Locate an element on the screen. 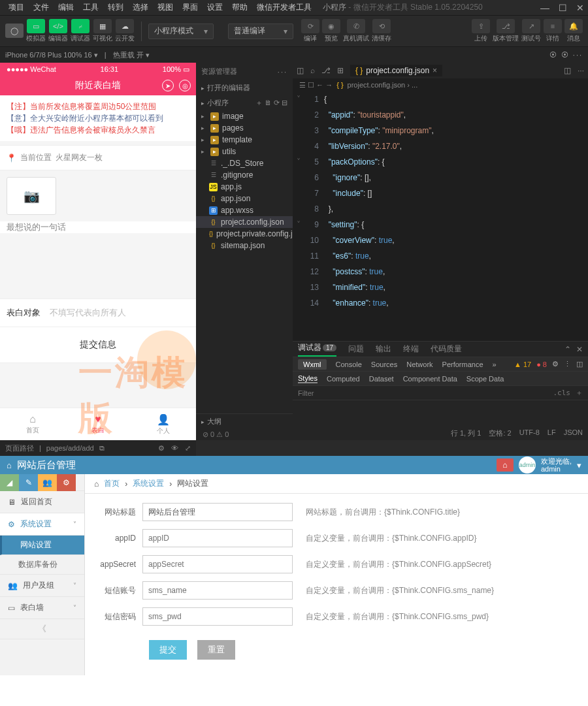 This screenshot has height=706, width=588. tree-app.wxss: ⊞app.wxss is located at coordinates (244, 210).